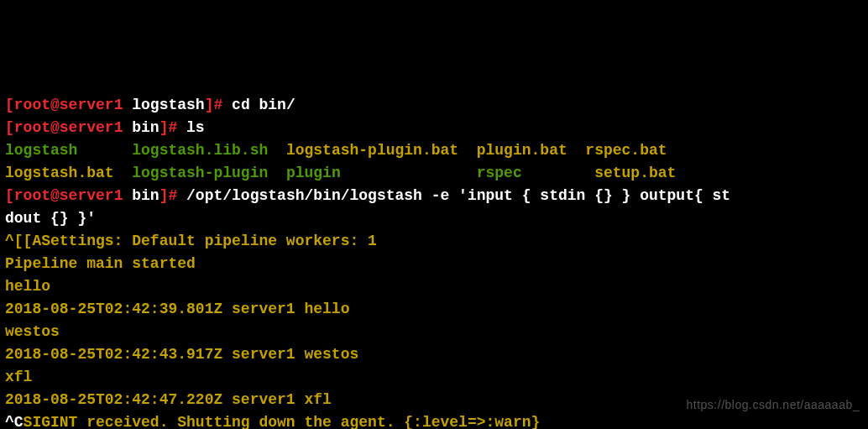 The height and width of the screenshot is (429, 868). What do you see at coordinates (41, 150) in the screenshot?
I see `ls-entry-executable: logstash` at bounding box center [41, 150].